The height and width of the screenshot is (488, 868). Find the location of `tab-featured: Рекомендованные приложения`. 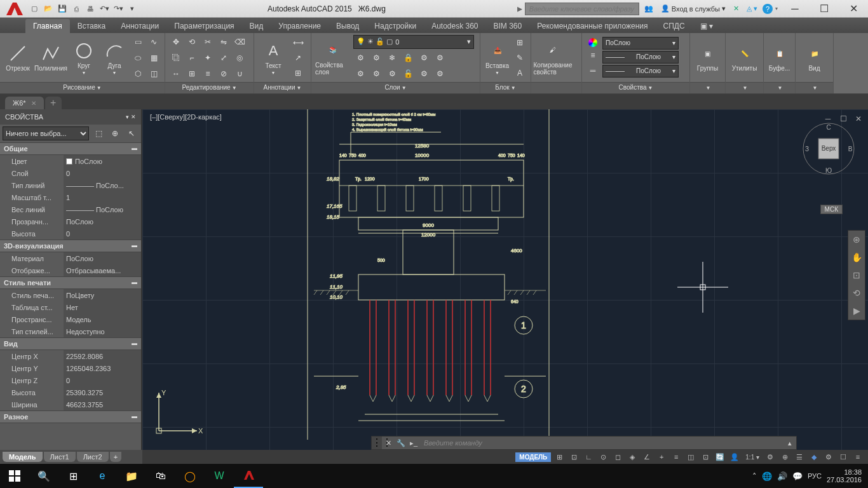

tab-featured: Рекомендованные приложения is located at coordinates (592, 26).